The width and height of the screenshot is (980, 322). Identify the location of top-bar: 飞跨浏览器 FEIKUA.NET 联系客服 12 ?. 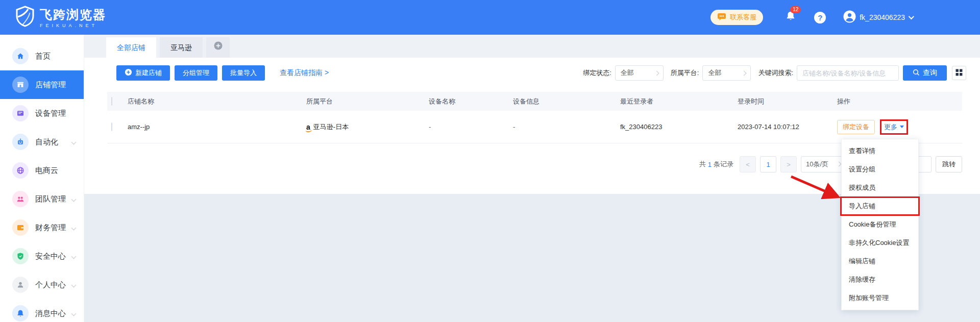
(490, 17).